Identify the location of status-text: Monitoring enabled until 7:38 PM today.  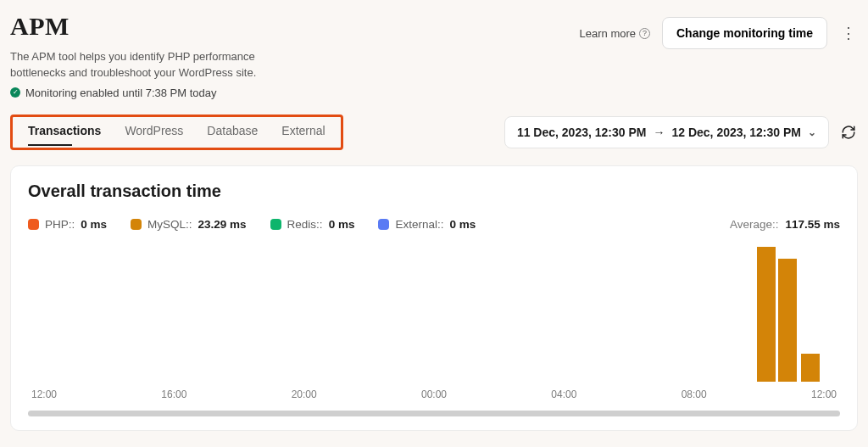
(120, 93).